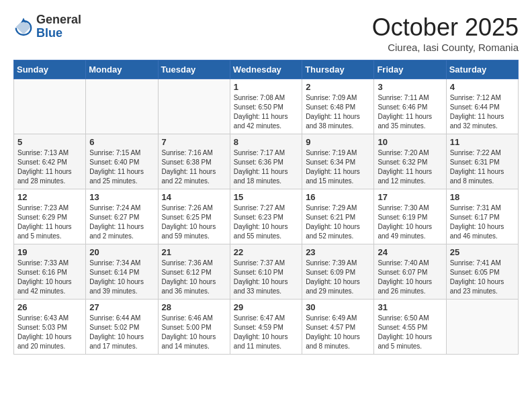  I want to click on day-number: 13, so click(122, 197).